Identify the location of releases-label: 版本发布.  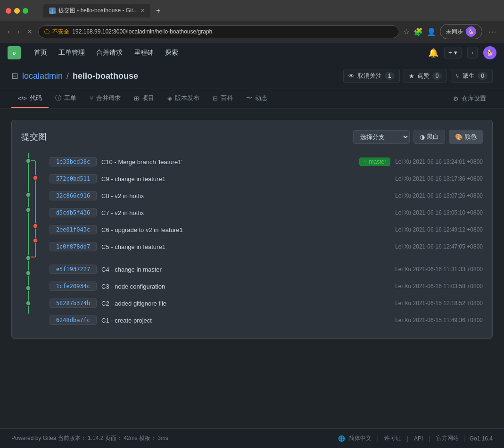
(187, 98).